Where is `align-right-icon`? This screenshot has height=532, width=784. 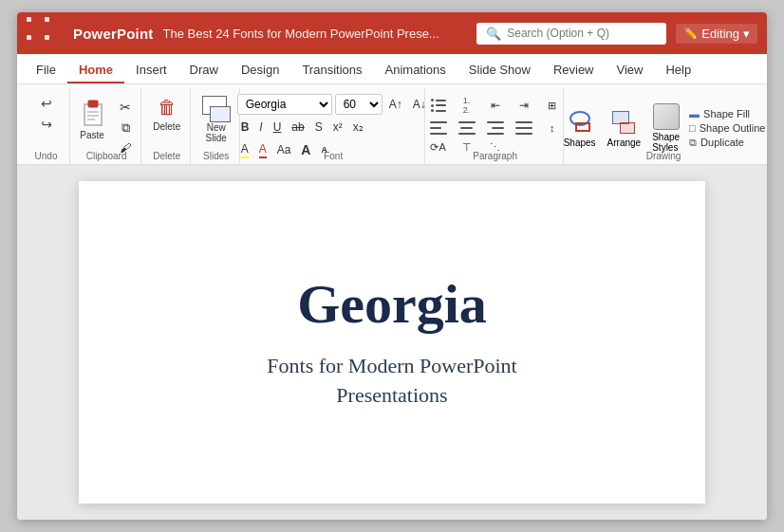
align-right-icon is located at coordinates (495, 128).